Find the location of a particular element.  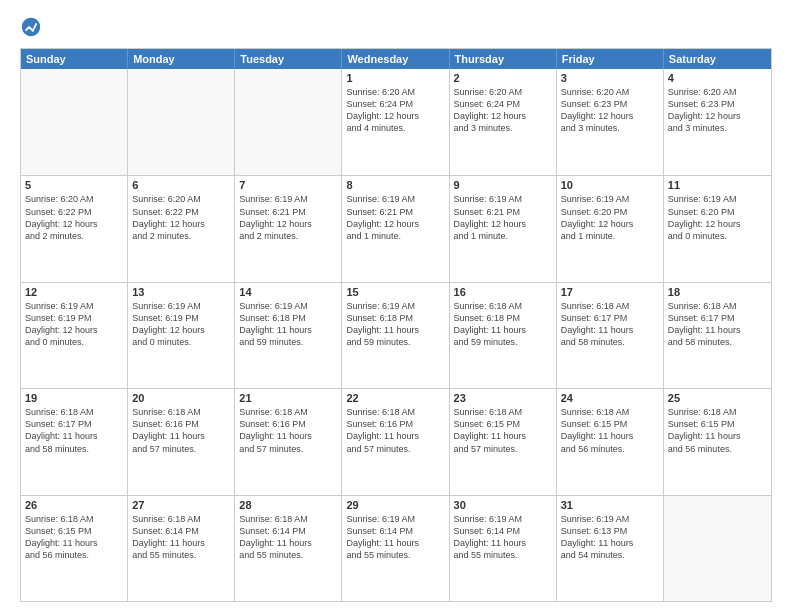

calendar-cell: 23Sunrise: 6:18 AMSunset: 6:15 PMDayligh… is located at coordinates (504, 442).